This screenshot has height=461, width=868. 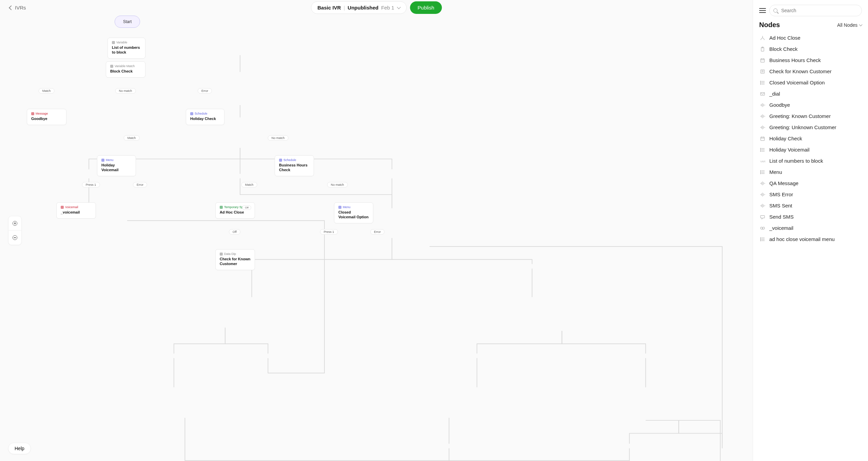 What do you see at coordinates (763, 72) in the screenshot?
I see `data-icon` at bounding box center [763, 72].